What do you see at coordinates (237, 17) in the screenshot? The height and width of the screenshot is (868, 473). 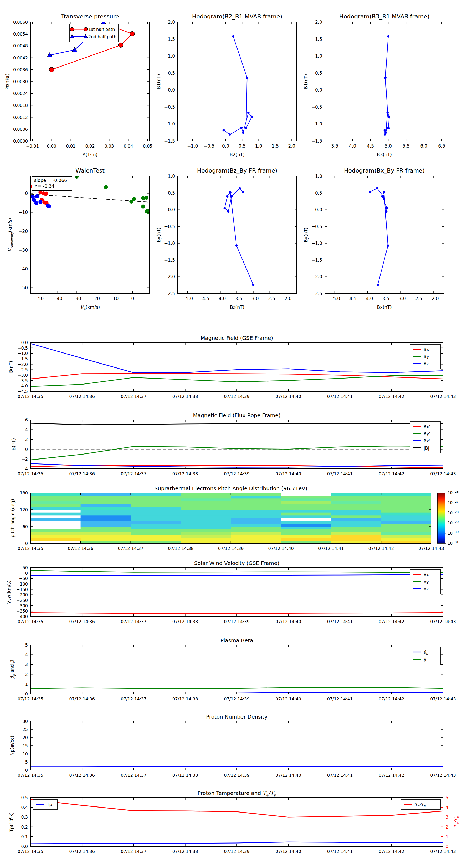 I see `plot-title: Hodogram(B2_B1 MVAB frame)` at bounding box center [237, 17].